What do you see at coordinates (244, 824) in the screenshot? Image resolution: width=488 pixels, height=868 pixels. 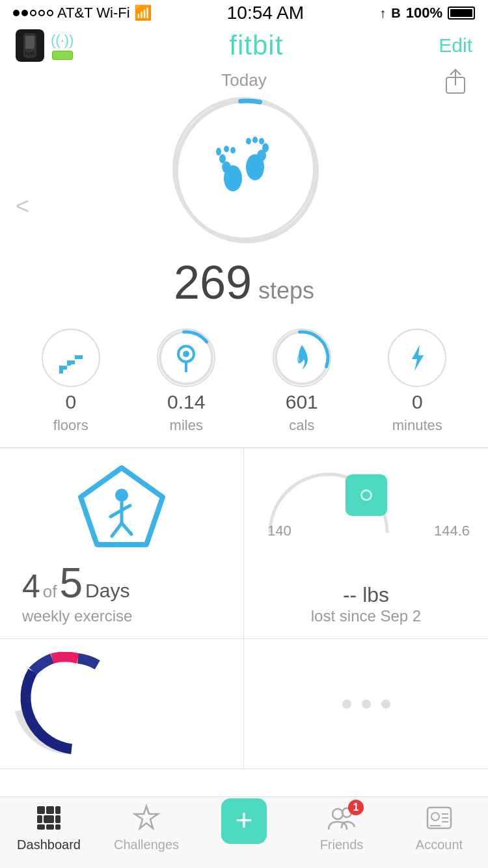 I see `tab-add: +` at bounding box center [244, 824].